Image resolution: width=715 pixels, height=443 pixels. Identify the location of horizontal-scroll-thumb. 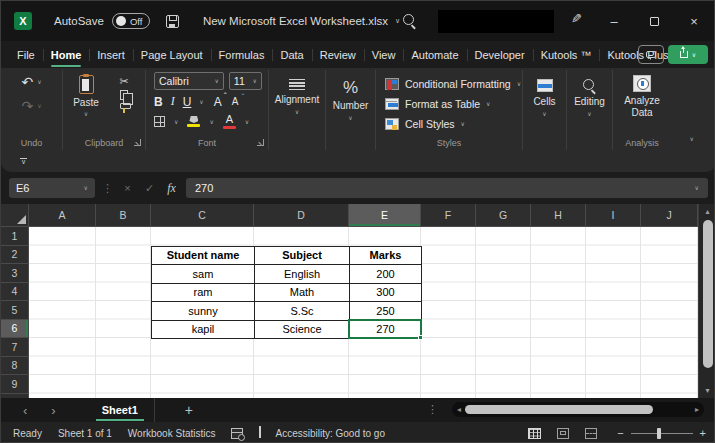
(559, 410).